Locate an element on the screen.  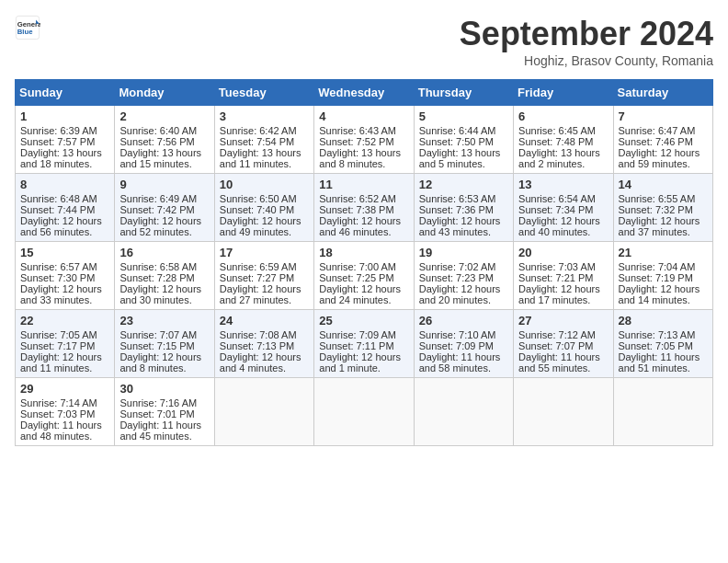
day-info: Daylight: 12 hours and 1 minute. is located at coordinates (364, 362).